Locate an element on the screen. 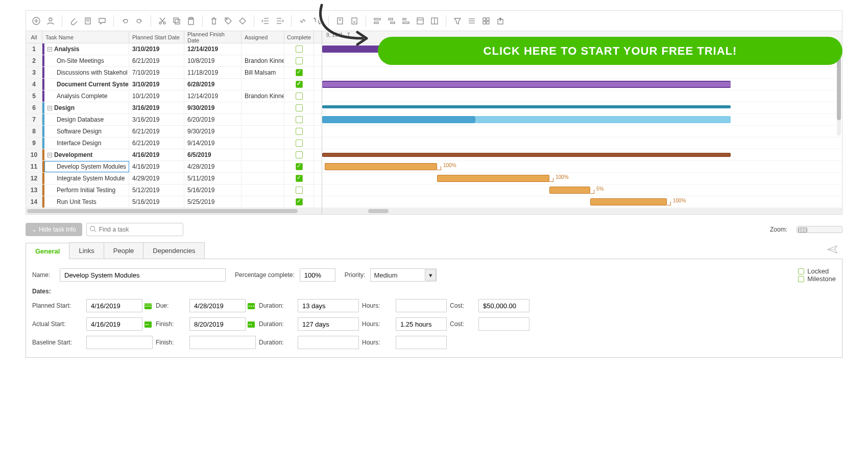 This screenshot has width=868, height=460. actual-finish-input is located at coordinates (218, 324).